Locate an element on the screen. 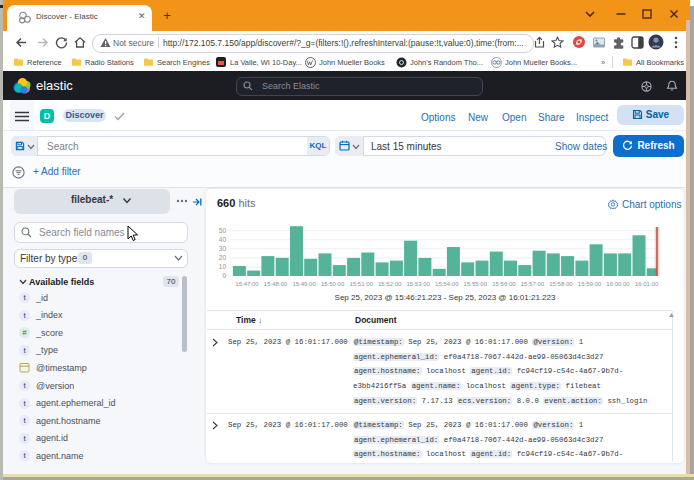 This screenshot has height=480, width=694. svg-text: 15:47:00 is located at coordinates (247, 284).